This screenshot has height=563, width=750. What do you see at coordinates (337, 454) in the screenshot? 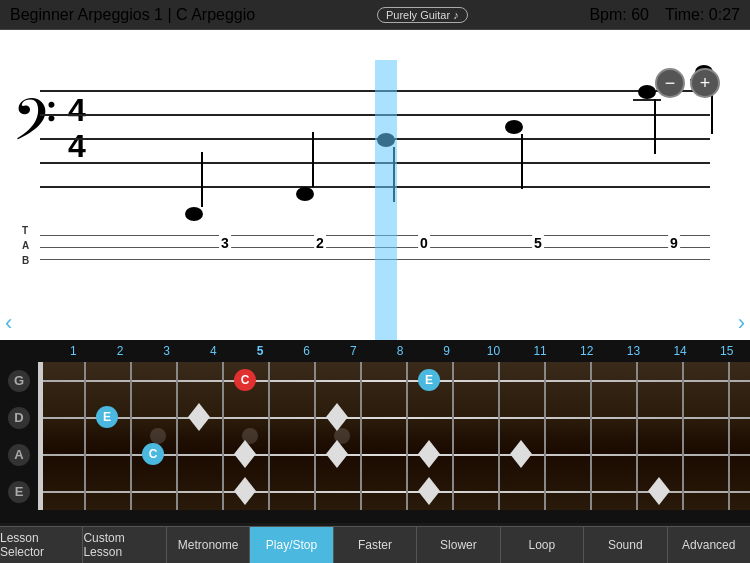
I see `fb-diamond-a7` at bounding box center [337, 454].